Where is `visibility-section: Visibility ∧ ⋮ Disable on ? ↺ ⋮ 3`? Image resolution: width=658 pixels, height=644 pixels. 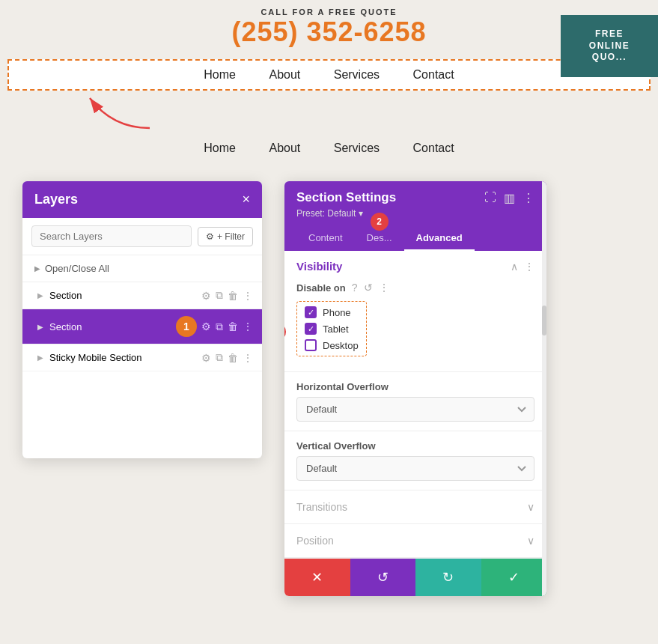 visibility-section: Visibility ∧ ⋮ Disable on ? ↺ ⋮ 3 is located at coordinates (415, 312).